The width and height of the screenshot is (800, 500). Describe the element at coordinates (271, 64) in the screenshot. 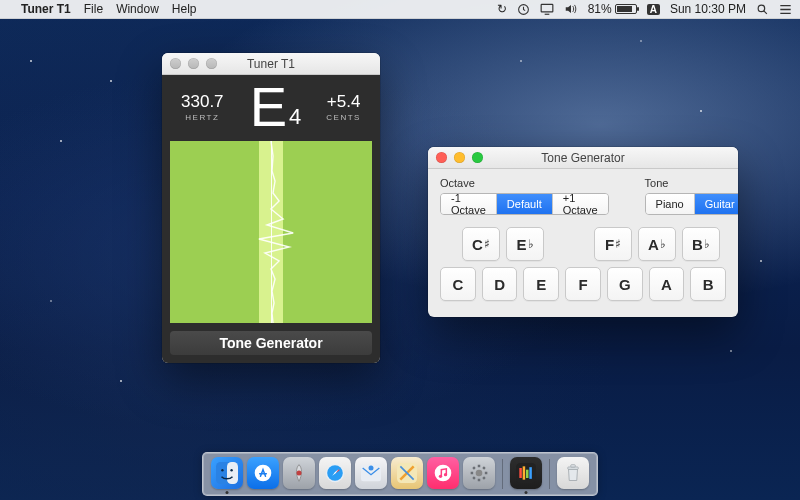

I see `tuner-window-title: Tuner T1` at that location.